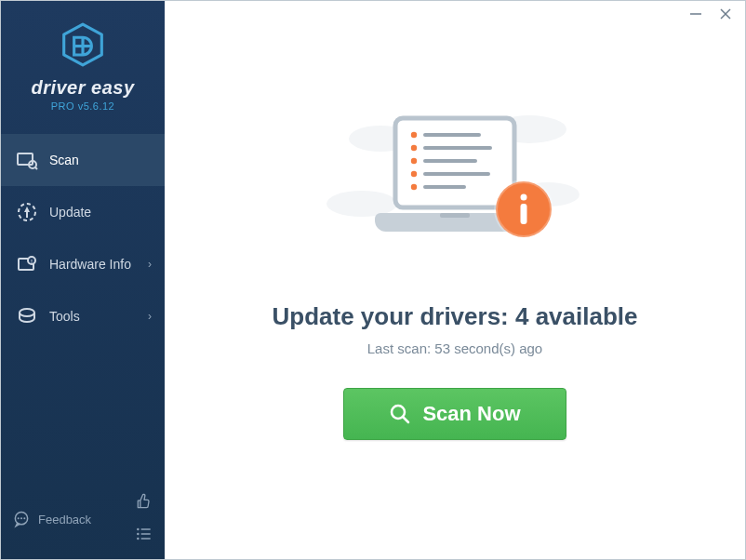  What do you see at coordinates (65, 519) in the screenshot?
I see `feedback-label: Feedback` at bounding box center [65, 519].